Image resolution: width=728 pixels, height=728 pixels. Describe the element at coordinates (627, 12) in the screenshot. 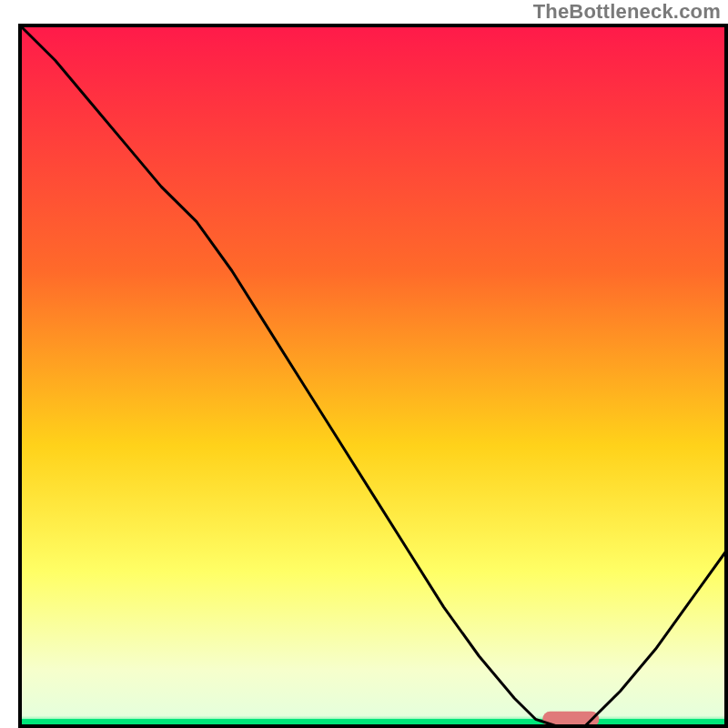

I see `watermark-label: TheBottleneck.com` at that location.